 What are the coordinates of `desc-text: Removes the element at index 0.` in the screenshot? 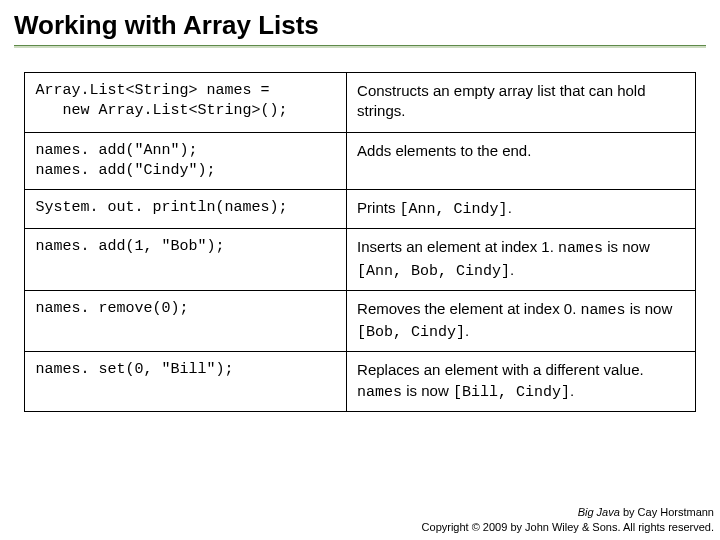 It's located at (468, 308).